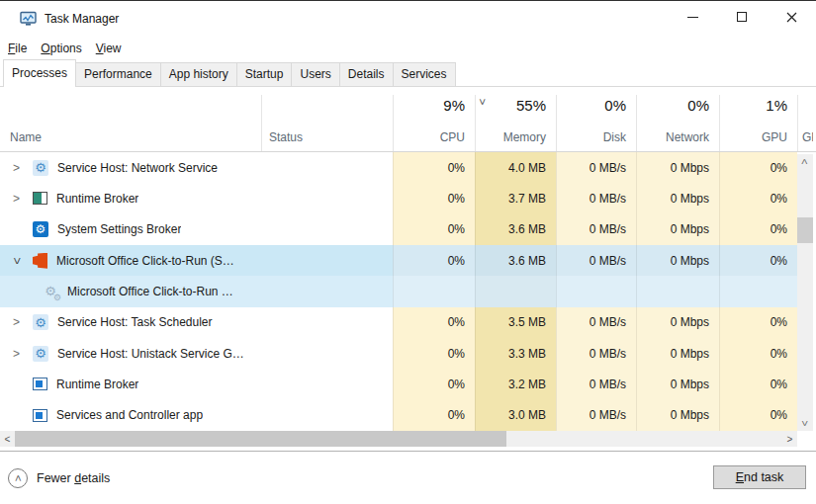  Describe the element at coordinates (119, 75) in the screenshot. I see `tab-performance: Performance` at that location.